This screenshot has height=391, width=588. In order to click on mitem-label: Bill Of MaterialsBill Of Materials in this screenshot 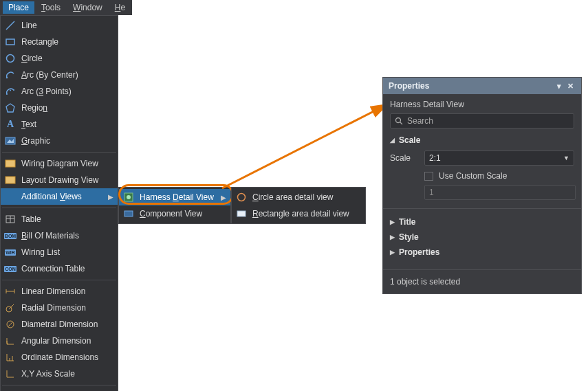, I will do `click(67, 236)`.